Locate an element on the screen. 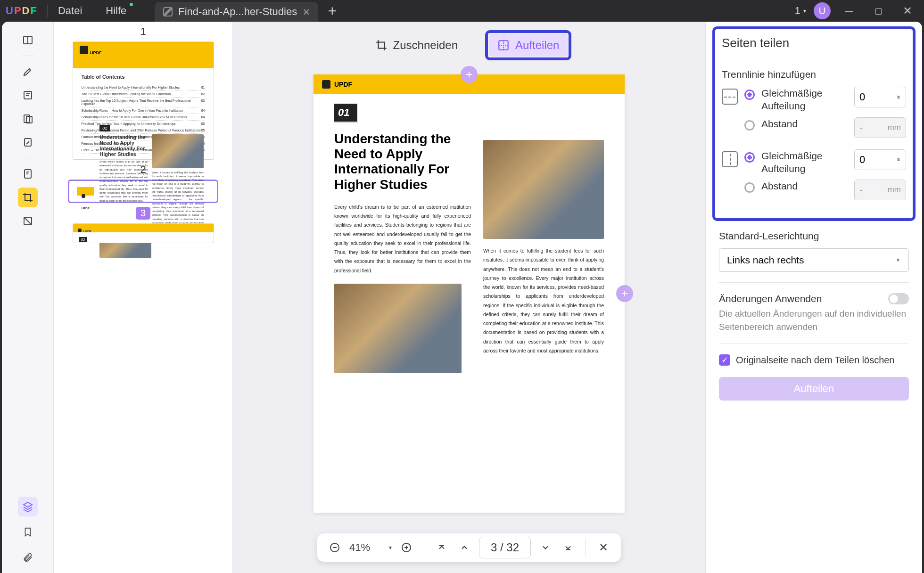  close-window-button: ✕ is located at coordinates (908, 11).